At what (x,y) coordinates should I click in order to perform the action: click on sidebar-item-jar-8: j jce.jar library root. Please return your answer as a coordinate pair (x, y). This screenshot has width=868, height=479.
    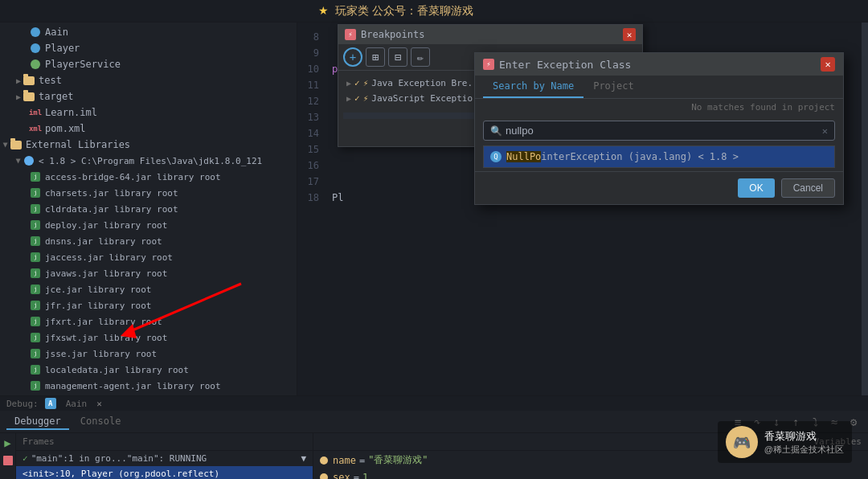
    Looking at the image, I should click on (148, 289).